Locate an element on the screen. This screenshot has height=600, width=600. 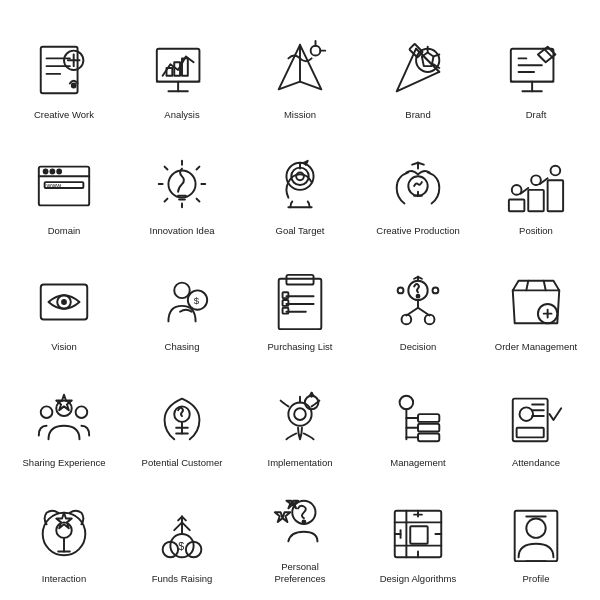
implementation-label: Implementation is located at coordinates (300, 462).